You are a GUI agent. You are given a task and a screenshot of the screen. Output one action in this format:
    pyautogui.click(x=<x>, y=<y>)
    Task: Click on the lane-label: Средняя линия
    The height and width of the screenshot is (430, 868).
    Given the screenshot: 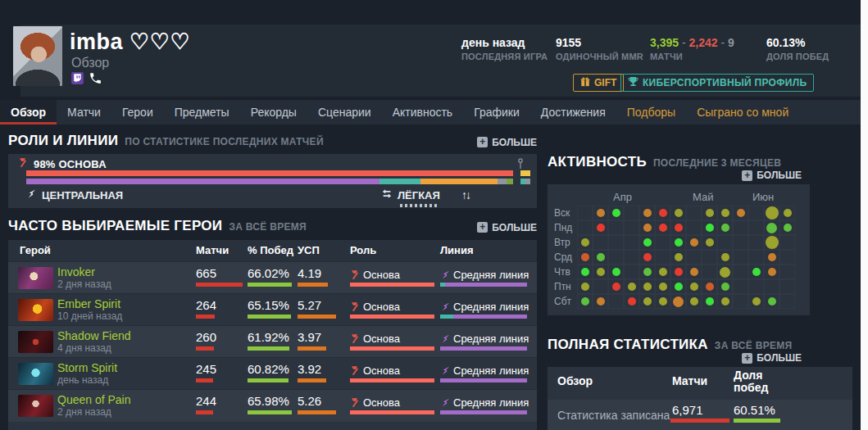 What is the action you would take?
    pyautogui.click(x=491, y=370)
    